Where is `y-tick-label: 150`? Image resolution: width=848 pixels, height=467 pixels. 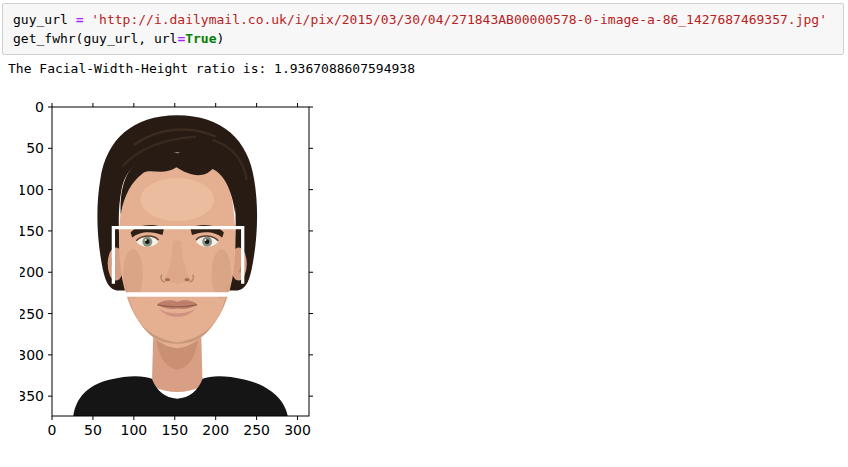
y-tick-label: 150 is located at coordinates (32, 231).